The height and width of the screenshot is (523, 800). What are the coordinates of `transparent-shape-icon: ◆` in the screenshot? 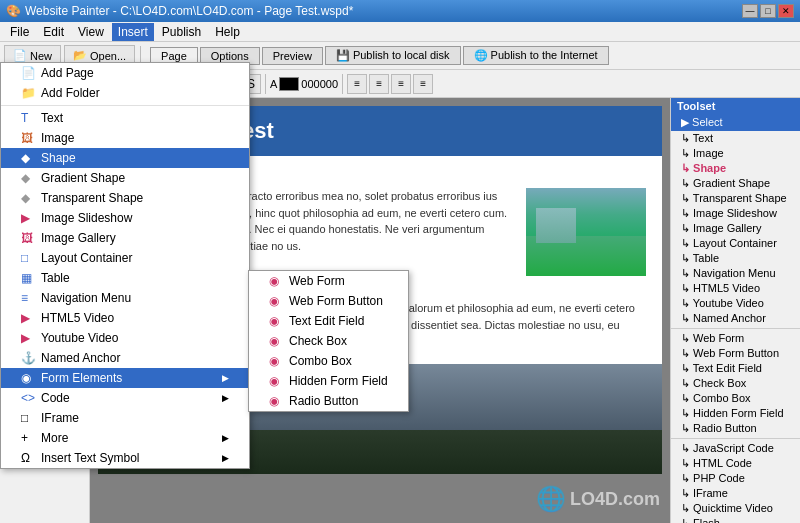 It's located at (28, 198).